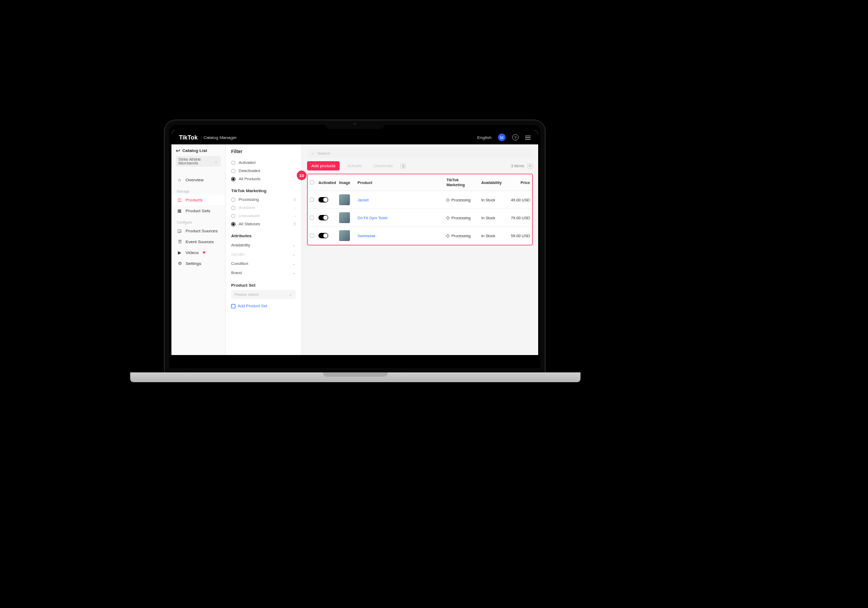 The image size is (868, 608). I want to click on sidebar-item-products: ◫ Products, so click(199, 200).